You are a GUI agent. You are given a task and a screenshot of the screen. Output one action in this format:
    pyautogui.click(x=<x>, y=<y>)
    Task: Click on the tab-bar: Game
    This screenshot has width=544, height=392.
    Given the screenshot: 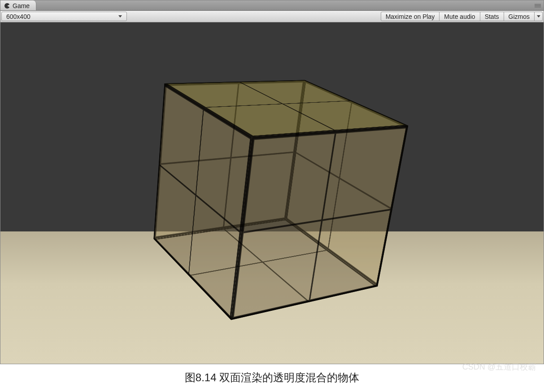 What is the action you would take?
    pyautogui.click(x=272, y=5)
    